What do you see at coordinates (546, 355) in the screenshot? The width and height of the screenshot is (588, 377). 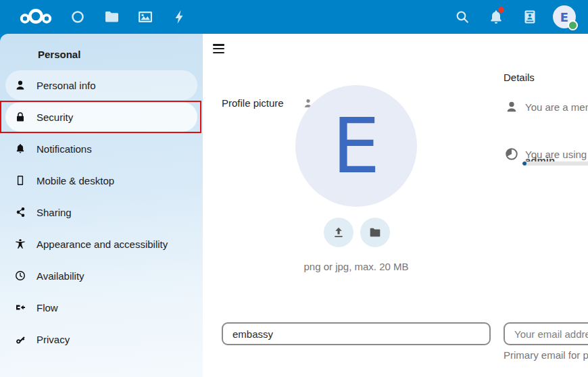 I see `email-hint: Primary email for password reset and not…` at bounding box center [546, 355].